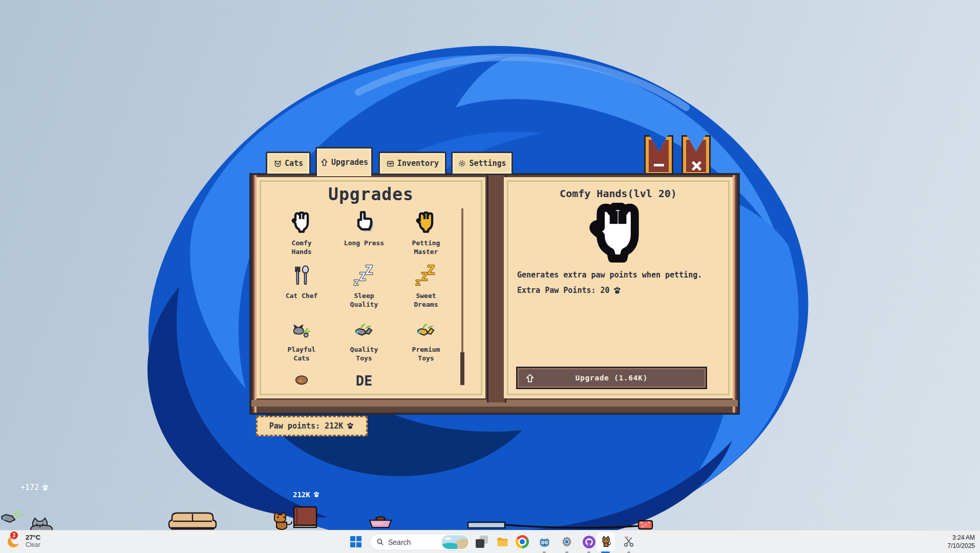 The height and width of the screenshot is (553, 980). I want to click on file-explorer-button, so click(502, 542).